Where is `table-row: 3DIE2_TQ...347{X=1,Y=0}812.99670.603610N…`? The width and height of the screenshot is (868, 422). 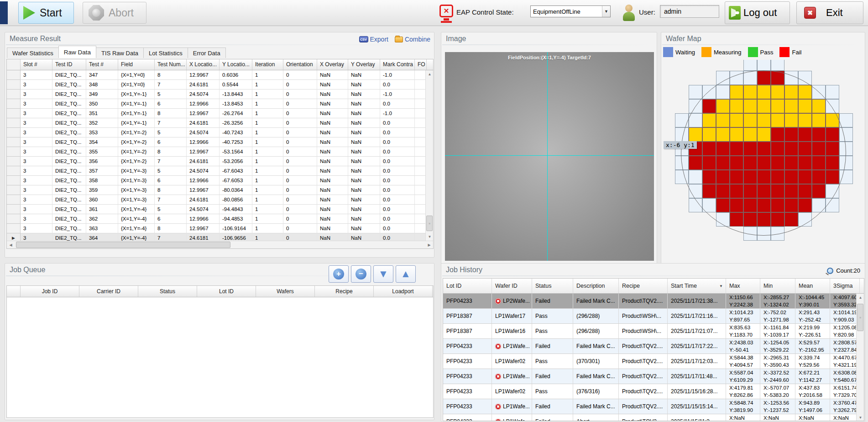 table-row: 3DIE2_TQ...347{X=1,Y=0}812.99670.603610N… is located at coordinates (220, 75).